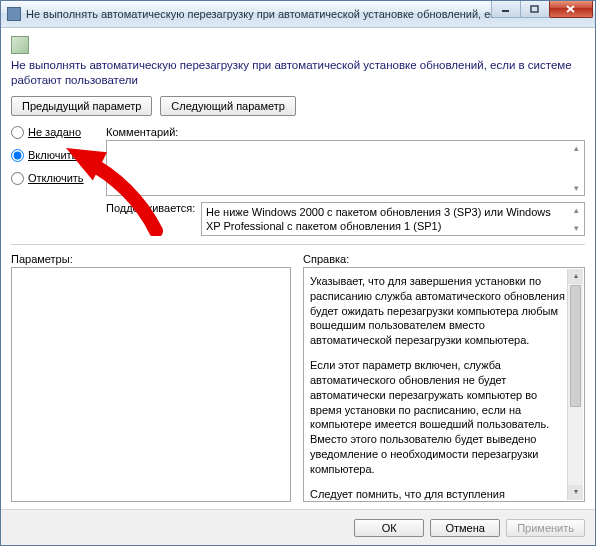  Describe the element at coordinates (506, 9) in the screenshot. I see `minimize-icon` at that location.